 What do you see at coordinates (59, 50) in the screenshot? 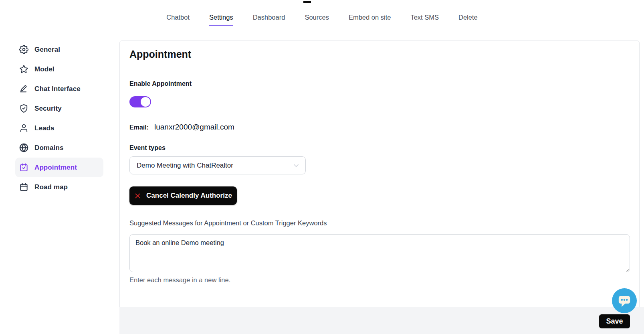
I see `sidebar-item-general: General` at bounding box center [59, 50].